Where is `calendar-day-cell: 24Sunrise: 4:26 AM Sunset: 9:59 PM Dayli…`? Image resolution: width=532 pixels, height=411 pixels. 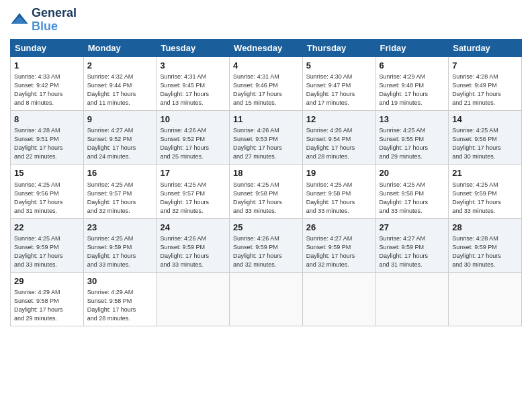 calendar-day-cell: 24Sunrise: 4:26 AM Sunset: 9:59 PM Dayli… is located at coordinates (193, 245).